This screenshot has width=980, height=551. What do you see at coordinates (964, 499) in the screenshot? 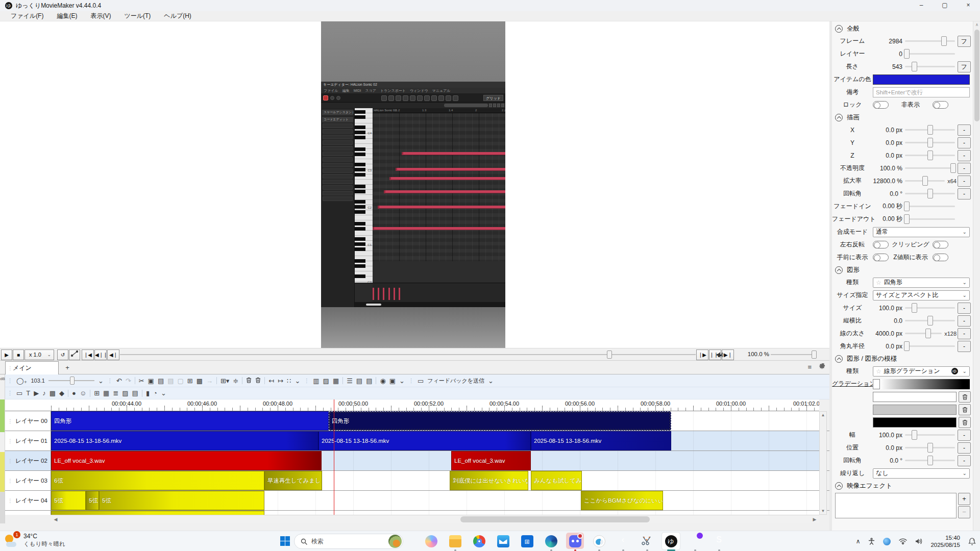
I see `add-effect-button: +` at bounding box center [964, 499].